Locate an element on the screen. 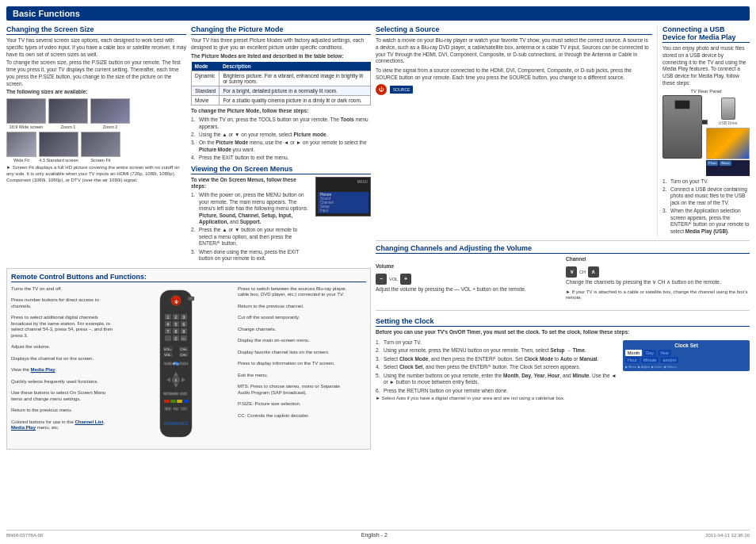  annotation-media-play: View the Media Play. is located at coordinates (63, 370).